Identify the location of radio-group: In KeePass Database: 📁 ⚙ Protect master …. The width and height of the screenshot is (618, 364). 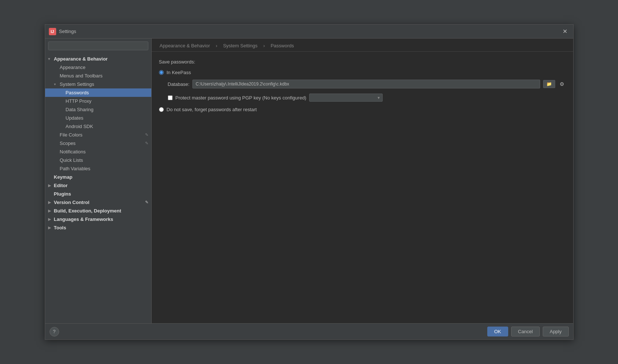
(362, 93).